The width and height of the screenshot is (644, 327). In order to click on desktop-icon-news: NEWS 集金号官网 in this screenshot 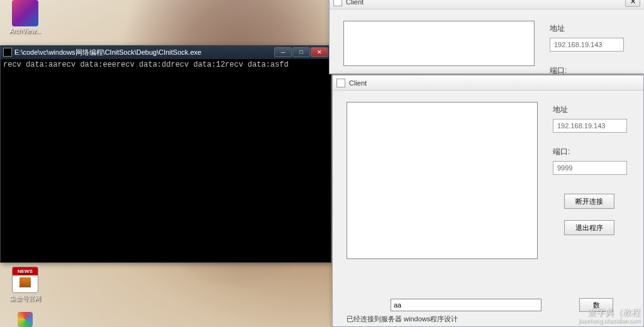, I will do `click(25, 285)`.